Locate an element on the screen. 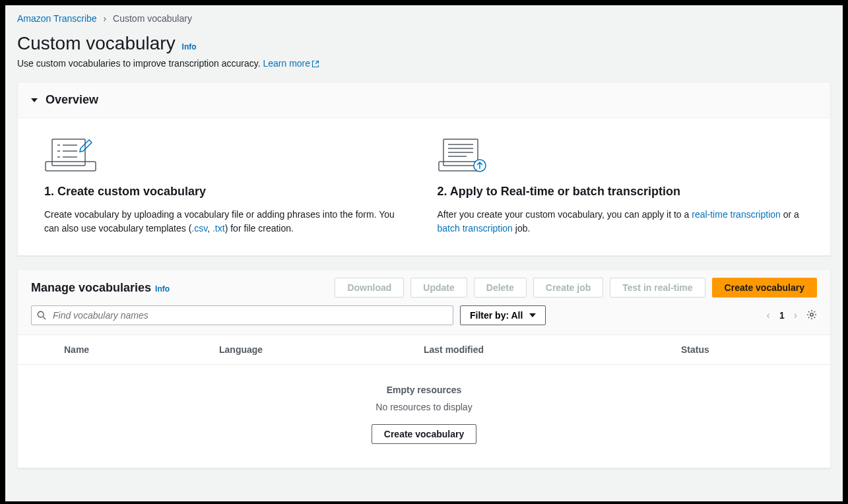 The image size is (848, 504). action-buttons: Download Update Delete Create job Test i… is located at coordinates (575, 288).